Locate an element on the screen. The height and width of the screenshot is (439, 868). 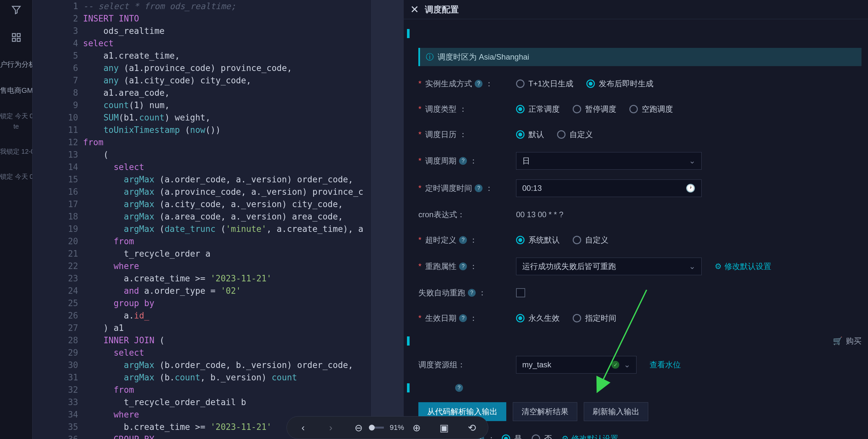
zoom-in-icon: ⊕ is located at coordinates (416, 428).